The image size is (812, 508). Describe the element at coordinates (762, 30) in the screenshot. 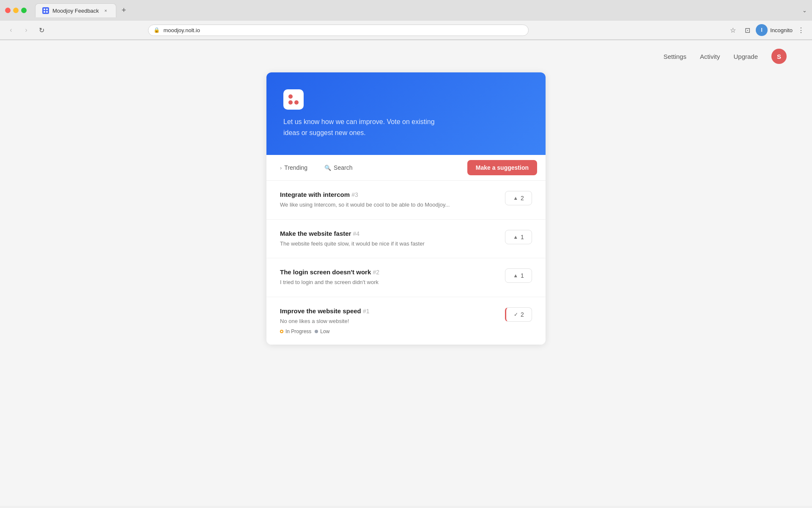

I see `profile-button: I` at that location.